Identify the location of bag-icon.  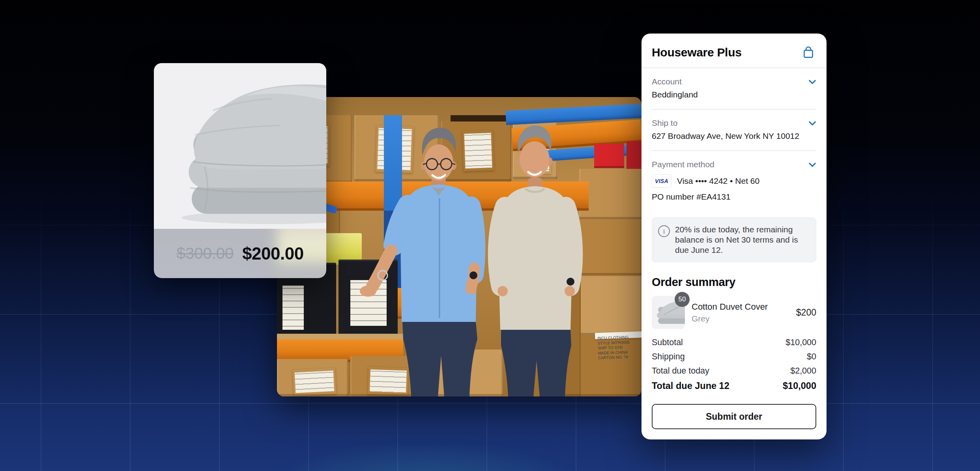
(808, 52).